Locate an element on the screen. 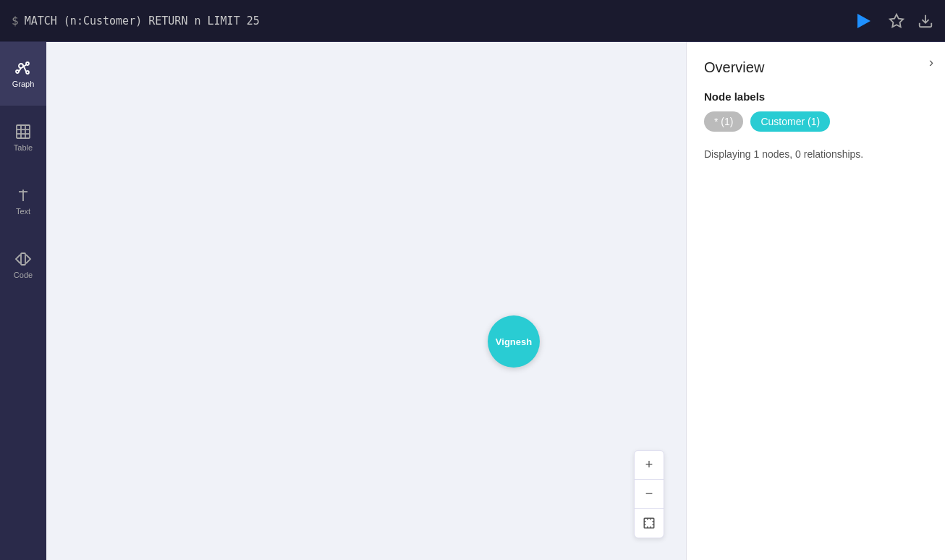 The height and width of the screenshot is (560, 945). query-dollar: $ is located at coordinates (15, 20).